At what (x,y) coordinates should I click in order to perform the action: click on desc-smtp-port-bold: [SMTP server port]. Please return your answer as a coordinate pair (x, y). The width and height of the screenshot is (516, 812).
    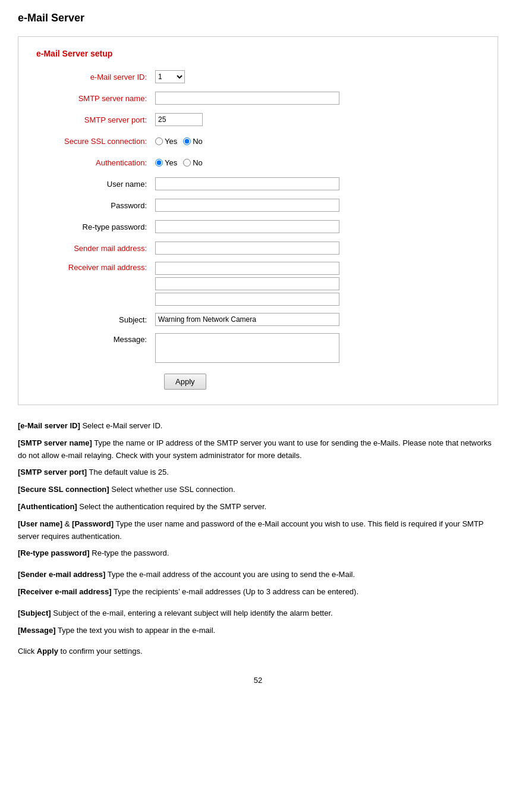
    Looking at the image, I should click on (52, 472).